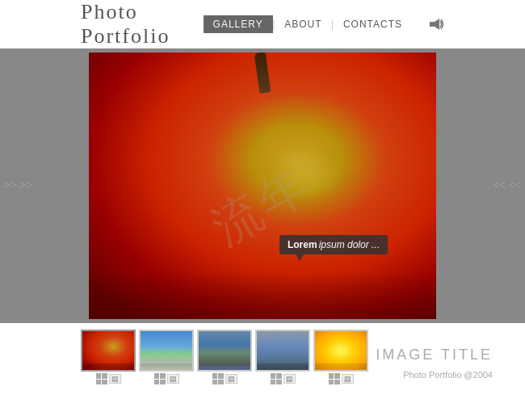 The width and height of the screenshot is (525, 420). Describe the element at coordinates (334, 245) in the screenshot. I see `image-tooltip: Lorem ipsum dolor ...` at that location.